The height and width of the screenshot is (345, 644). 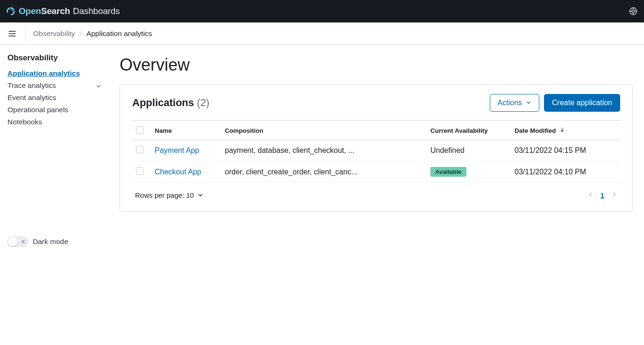 What do you see at coordinates (555, 103) in the screenshot?
I see `panel-actions: Actions Create application` at bounding box center [555, 103].